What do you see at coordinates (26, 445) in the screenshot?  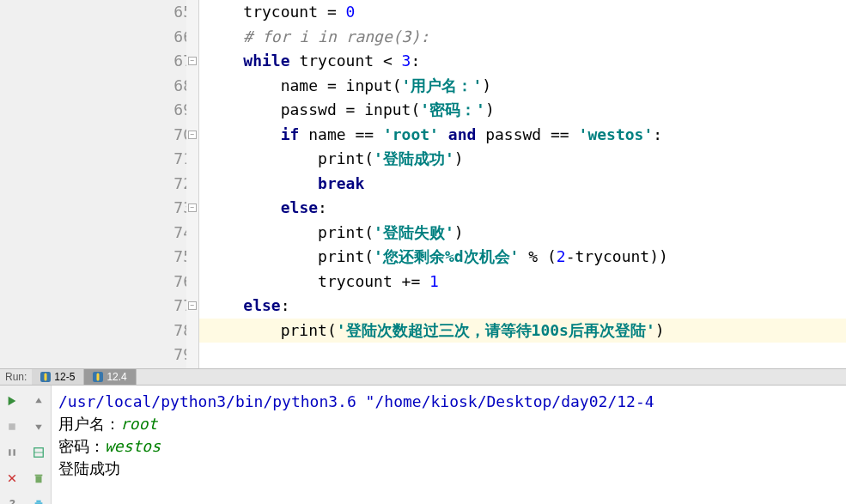 I see `console-toolbar: ?` at bounding box center [26, 445].